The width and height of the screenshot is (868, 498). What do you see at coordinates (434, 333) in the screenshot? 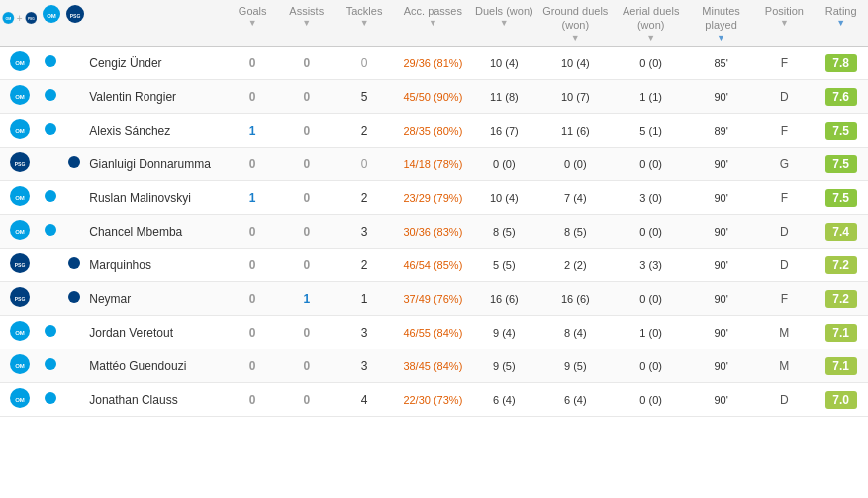
I see `player-acc-passes: 46/55 (84%)` at bounding box center [434, 333].